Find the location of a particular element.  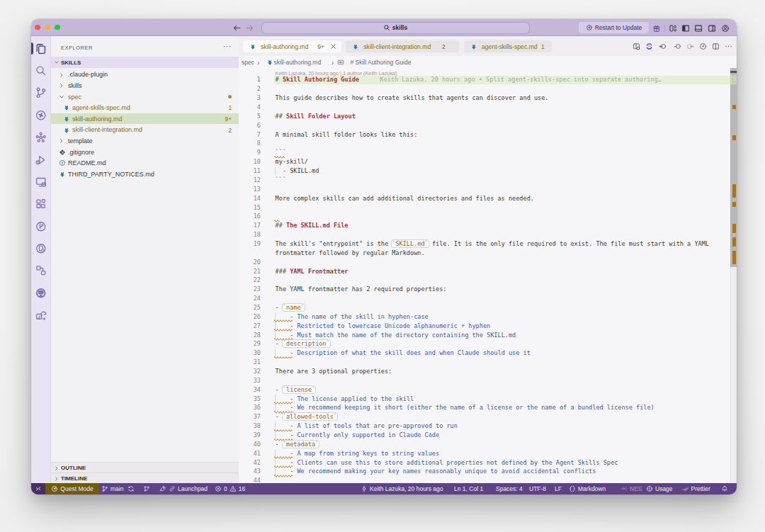

line-number: 18 is located at coordinates (254, 235).